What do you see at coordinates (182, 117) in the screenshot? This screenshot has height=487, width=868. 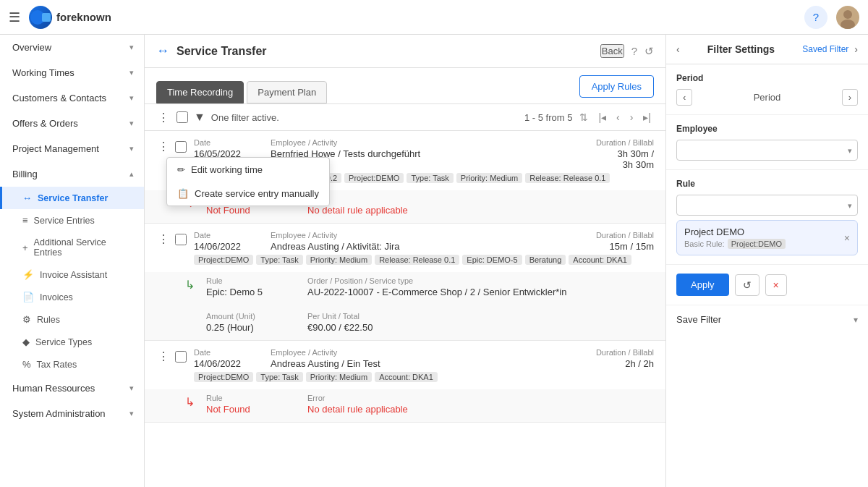 I see `select-all-checkbox` at bounding box center [182, 117].